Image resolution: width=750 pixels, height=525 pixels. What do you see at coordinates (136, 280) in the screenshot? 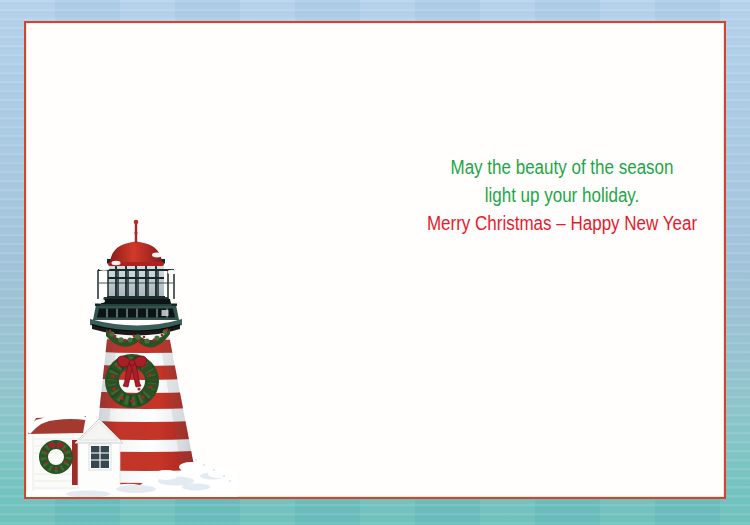
I see `lantern-mullions` at bounding box center [136, 280].